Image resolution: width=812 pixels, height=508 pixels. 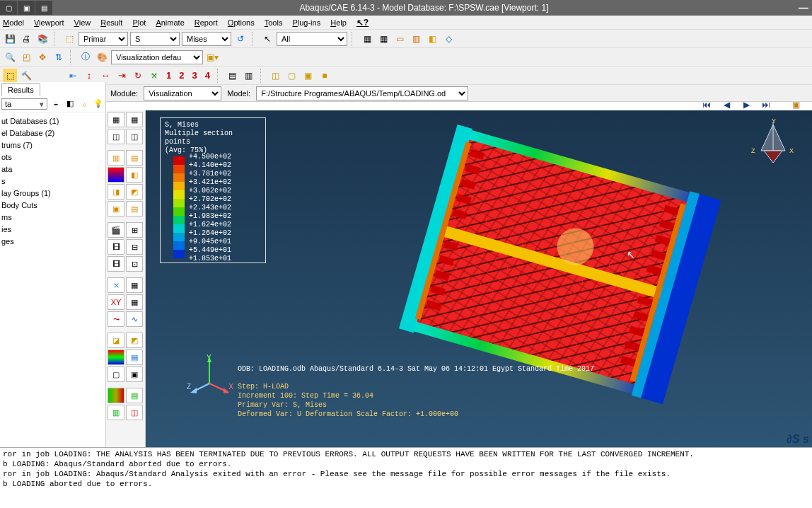 What do you see at coordinates (13, 23) in the screenshot?
I see `menu-model: Model` at bounding box center [13, 23].